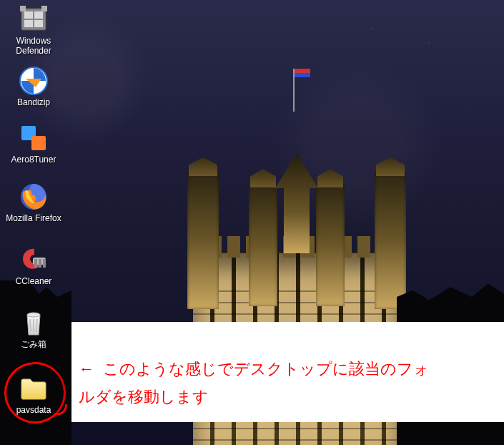  I want to click on recycle-bin-icon, so click(34, 323).